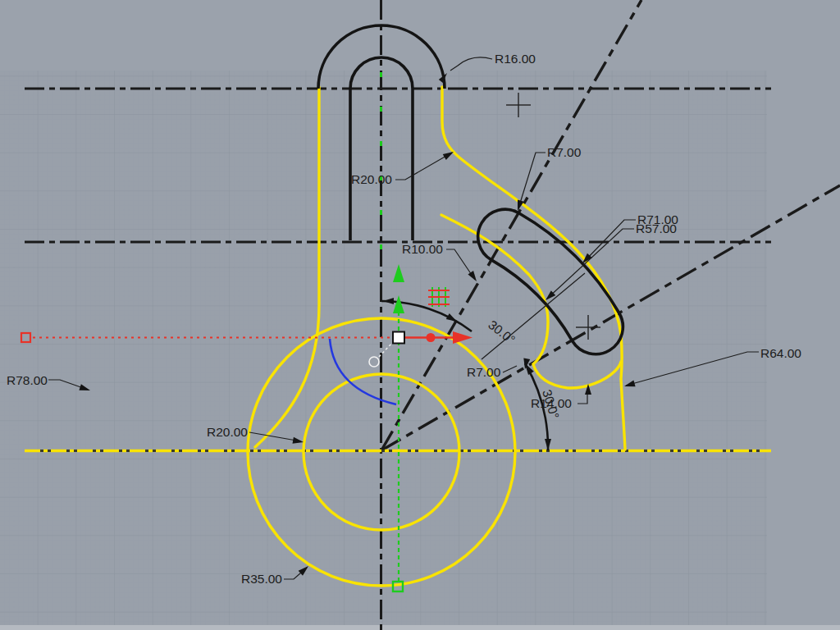  I want to click on dim-r78-label: R78.00, so click(27, 381).